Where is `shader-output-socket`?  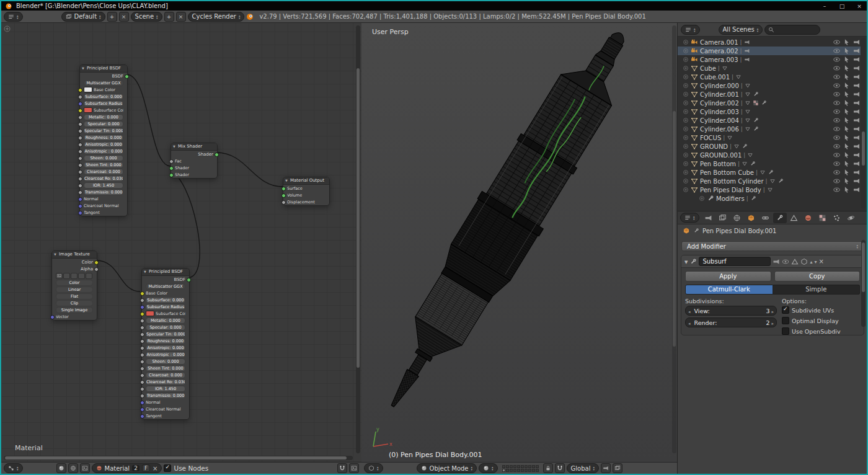 shader-output-socket is located at coordinates (217, 155).